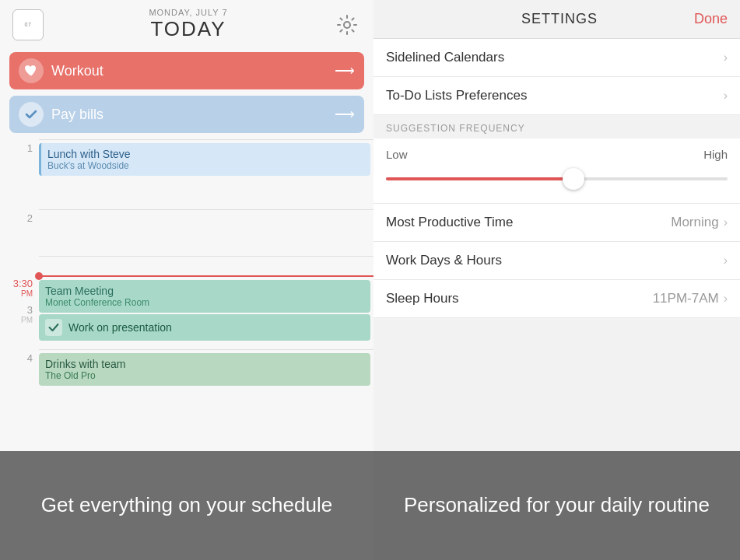 Image resolution: width=740 pixels, height=560 pixels. Describe the element at coordinates (557, 154) in the screenshot. I see `slider-labels: Low High` at that location.